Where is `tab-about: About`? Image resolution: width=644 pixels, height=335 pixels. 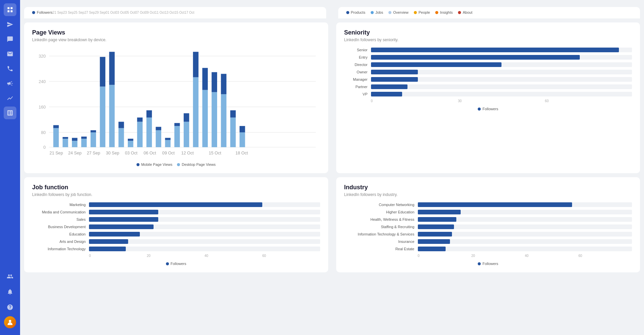 tab-about: About is located at coordinates (465, 12).